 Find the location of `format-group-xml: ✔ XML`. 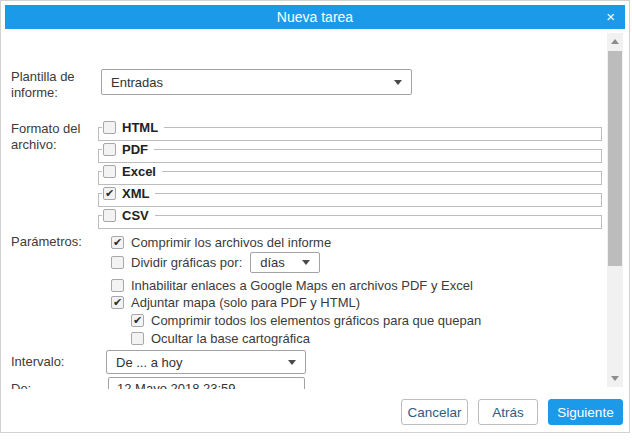

format-group-xml: ✔ XML is located at coordinates (350, 200).